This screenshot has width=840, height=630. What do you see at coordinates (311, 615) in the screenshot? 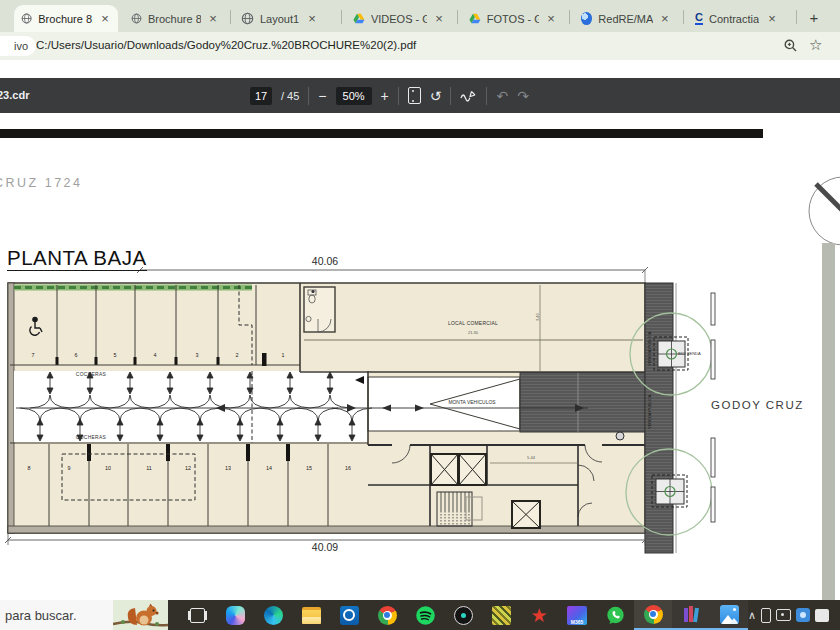
I see `file-explorer-button` at bounding box center [311, 615].